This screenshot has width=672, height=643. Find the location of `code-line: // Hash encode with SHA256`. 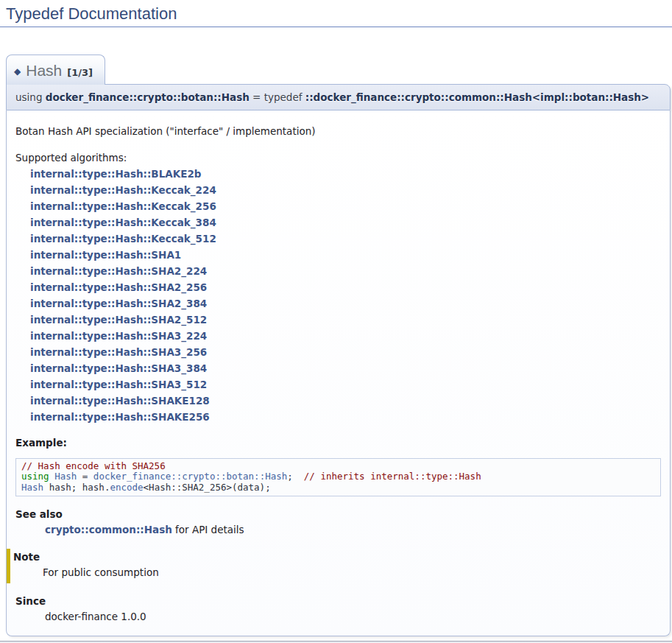

code-line: // Hash encode with SHA256 is located at coordinates (339, 467).